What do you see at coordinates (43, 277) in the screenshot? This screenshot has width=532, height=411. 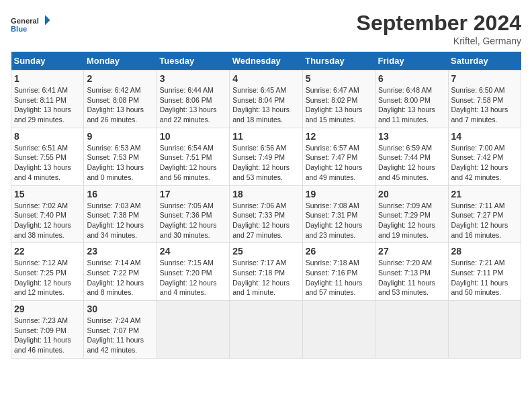 I see `day-info: Sunrise: 7:12 AMSunset: 7:25 PMDaylight:…` at bounding box center [43, 277].